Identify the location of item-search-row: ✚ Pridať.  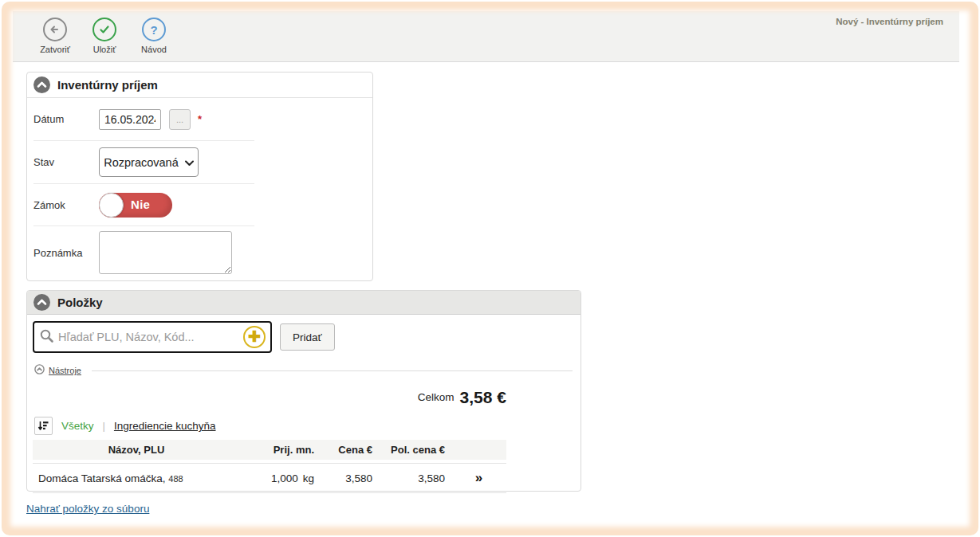
(304, 337).